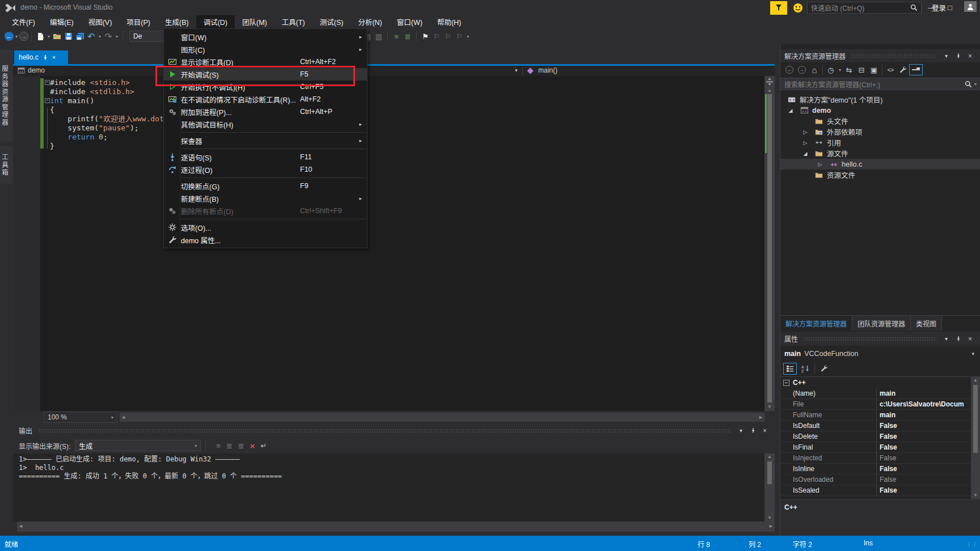  I want to click on property-row-IsFinal: IsFinalFalse, so click(880, 448).